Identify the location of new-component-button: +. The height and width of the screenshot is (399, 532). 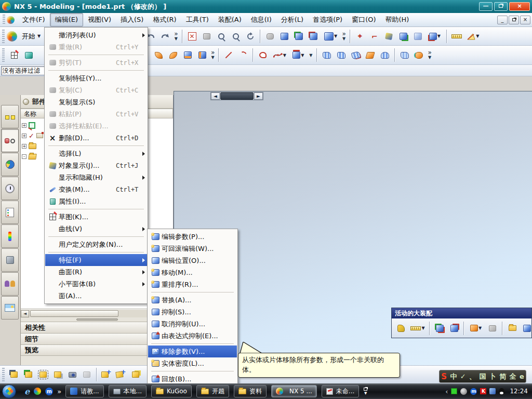
(121, 375).